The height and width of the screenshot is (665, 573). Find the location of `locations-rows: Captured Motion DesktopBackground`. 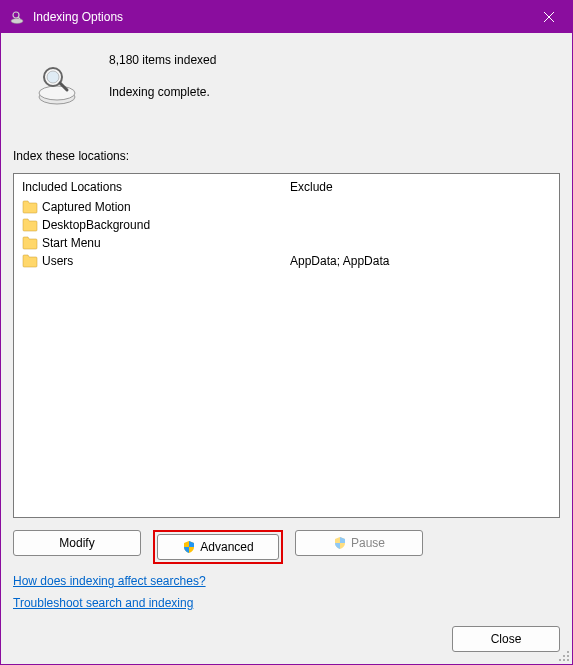

locations-rows: Captured Motion DesktopBackground is located at coordinates (286, 234).